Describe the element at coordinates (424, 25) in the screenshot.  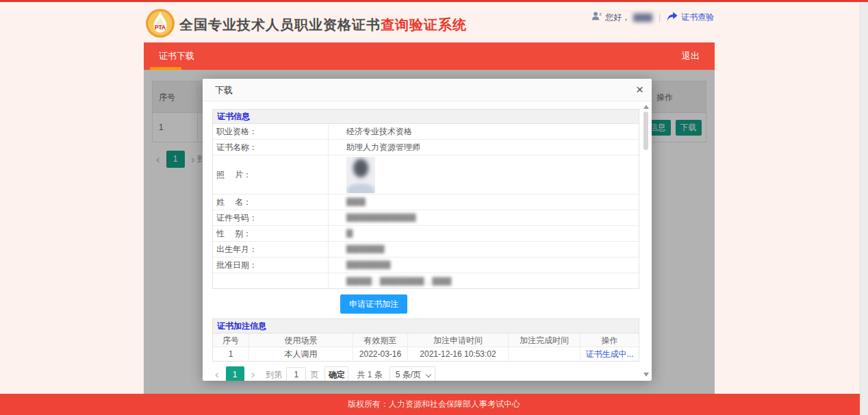
I see `page-title-accent: 查询验证系统` at that location.